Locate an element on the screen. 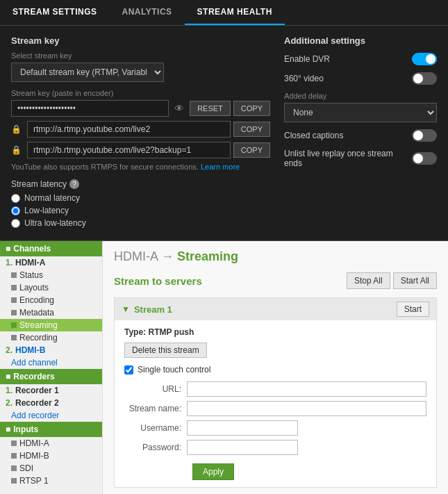 The height and width of the screenshot is (494, 448). sidebar: ■ Channels 1. HDMI-A Status Layouts Enco… is located at coordinates (51, 368).